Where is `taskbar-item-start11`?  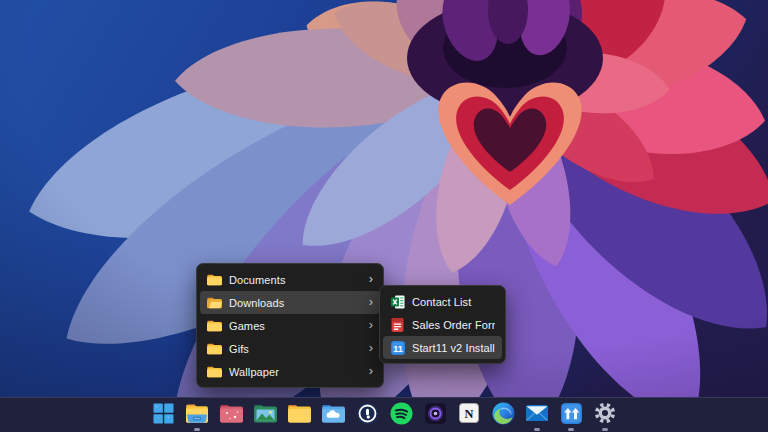
taskbar-item-start11 is located at coordinates (571, 416).